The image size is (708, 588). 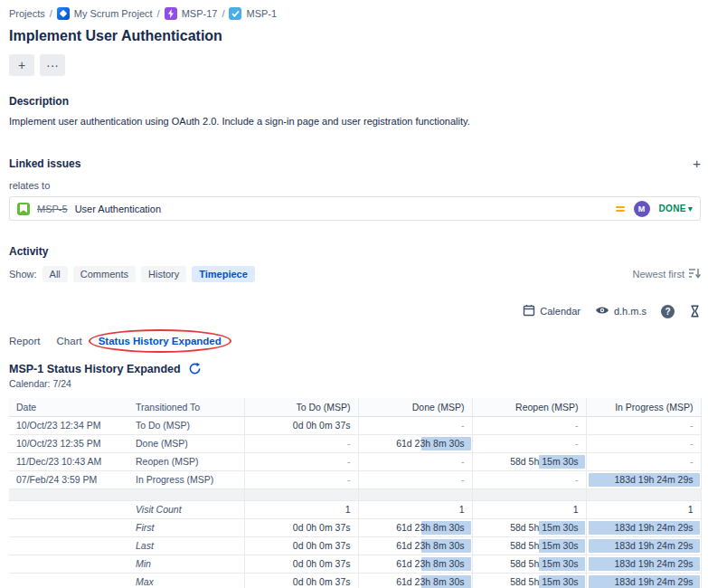 I want to click on table-row: 11/Dec/23 10:43 AMReopen (MSP)--58d 5h 1…, so click(x=354, y=461).